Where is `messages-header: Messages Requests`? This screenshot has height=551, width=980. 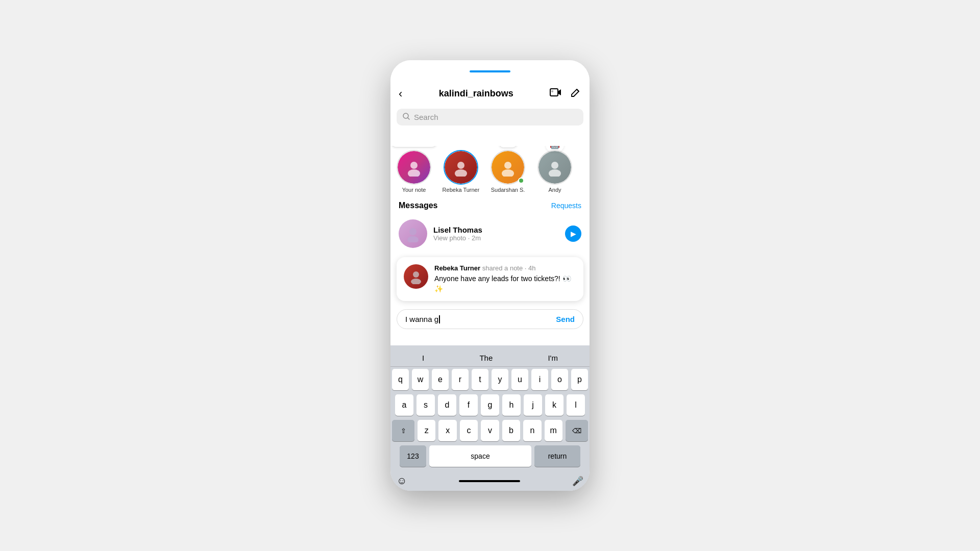 messages-header: Messages Requests is located at coordinates (490, 206).